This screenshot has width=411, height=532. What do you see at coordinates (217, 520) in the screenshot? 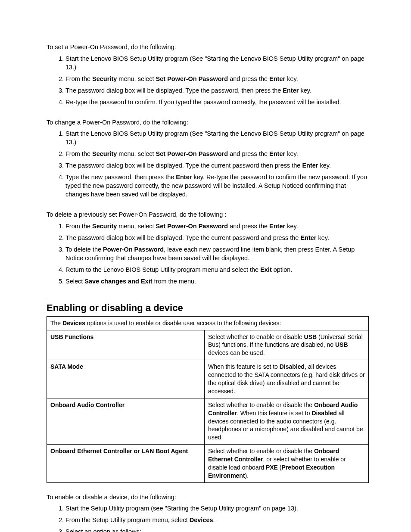
I see `list-item: From the Setup Utility program menu, sel…` at bounding box center [217, 520].